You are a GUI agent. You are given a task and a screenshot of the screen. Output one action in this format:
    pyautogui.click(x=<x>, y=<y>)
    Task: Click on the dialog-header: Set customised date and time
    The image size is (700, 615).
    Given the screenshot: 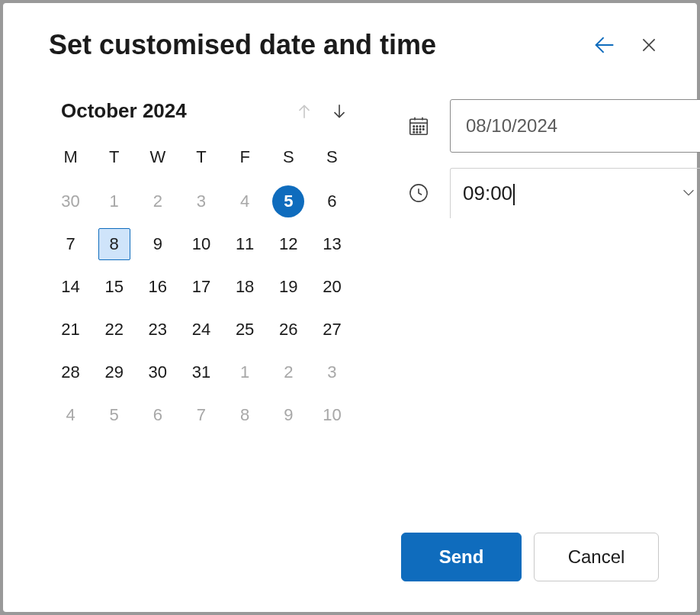 What is the action you would take?
    pyautogui.click(x=354, y=45)
    